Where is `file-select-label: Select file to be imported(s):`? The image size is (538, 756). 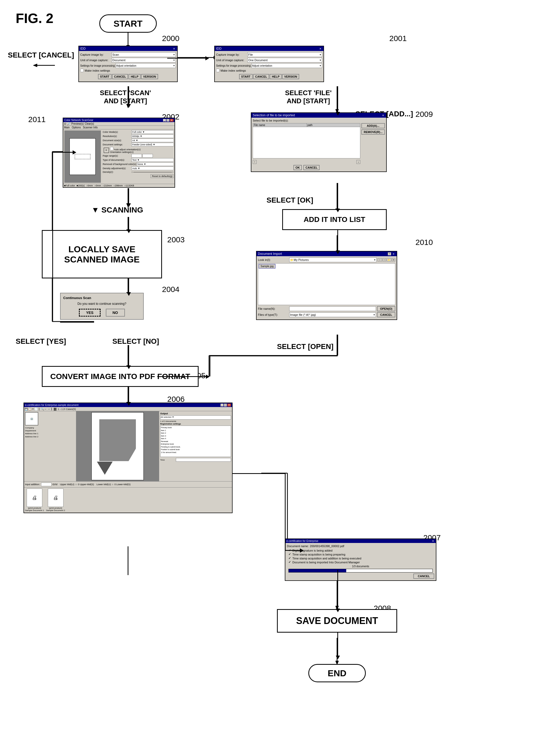 file-select-label: Select file to be imported(s): is located at coordinates (319, 121).